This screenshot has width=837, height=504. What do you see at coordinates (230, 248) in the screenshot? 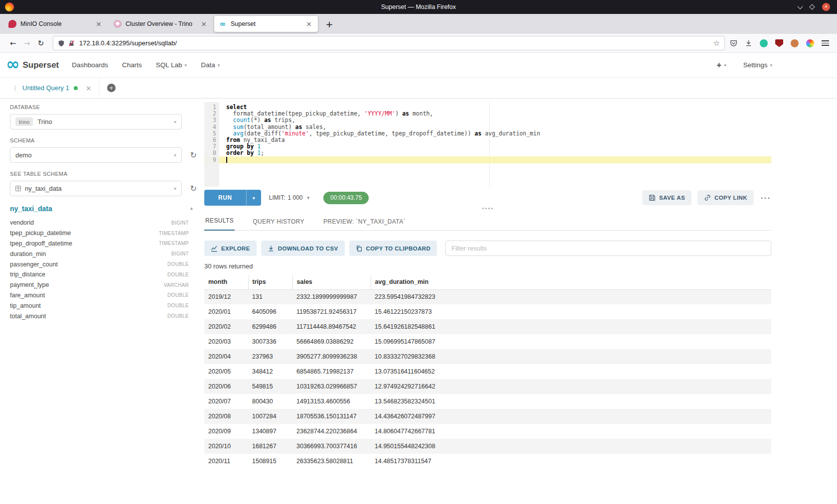
I see `explore-button: EXPLORE` at bounding box center [230, 248].